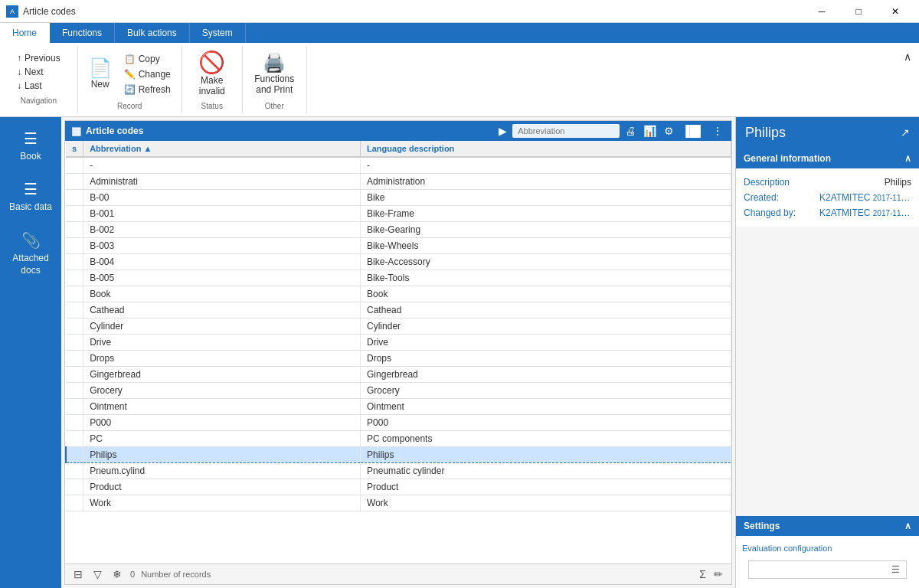  I want to click on general-info-section-header: General information ∧, so click(827, 158).